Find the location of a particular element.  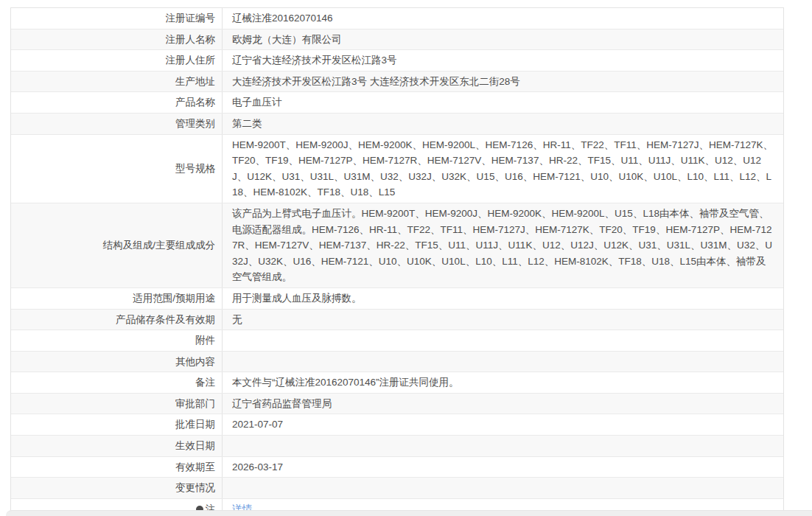

row-label: 生产地址 is located at coordinates (116, 82).